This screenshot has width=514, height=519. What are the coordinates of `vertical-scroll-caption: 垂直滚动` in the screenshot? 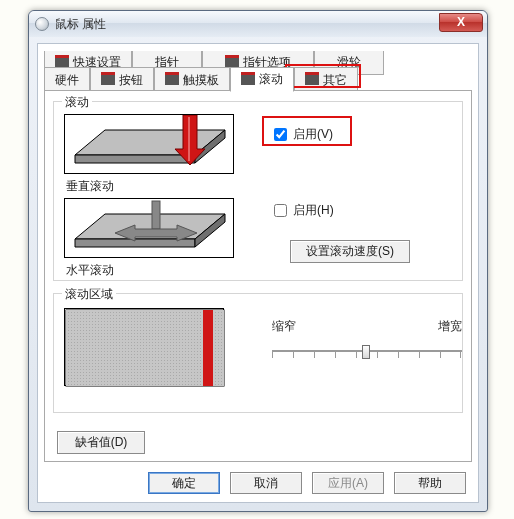 It's located at (90, 186).